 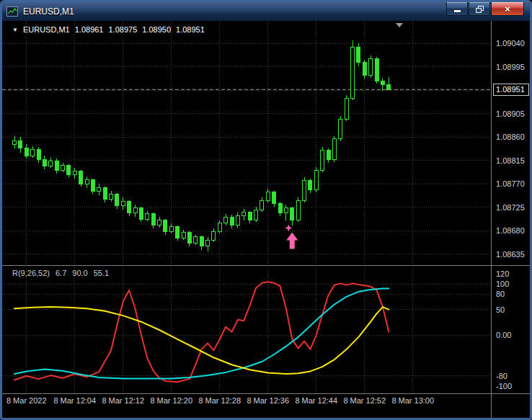 I want to click on ohlc-open: 1.08961, so click(x=89, y=30).